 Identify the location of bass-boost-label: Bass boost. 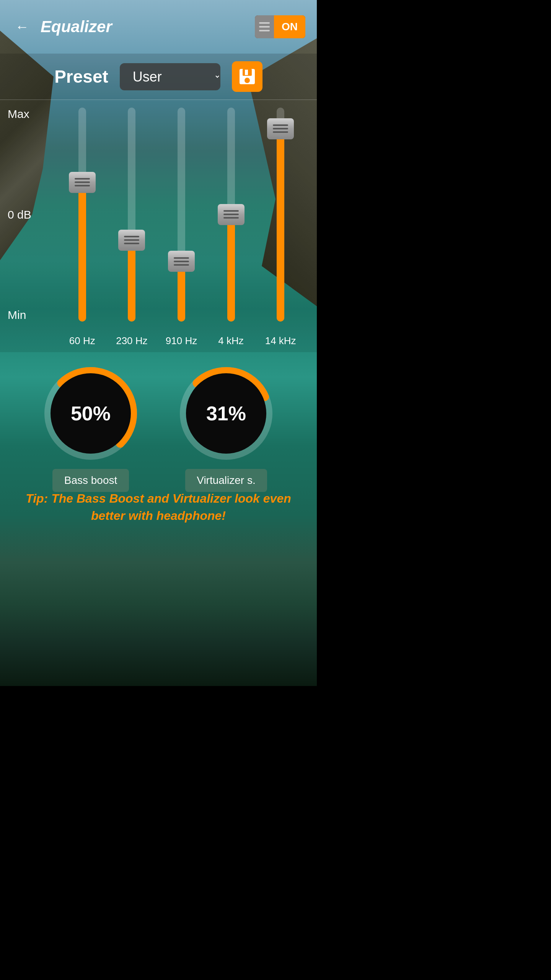
(91, 480).